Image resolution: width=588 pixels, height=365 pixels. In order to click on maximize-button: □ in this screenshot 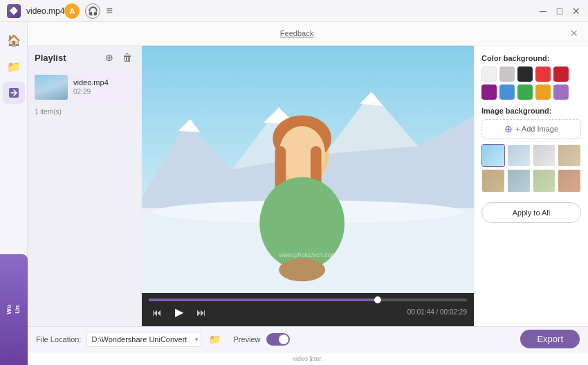, I will do `click(560, 11)`.